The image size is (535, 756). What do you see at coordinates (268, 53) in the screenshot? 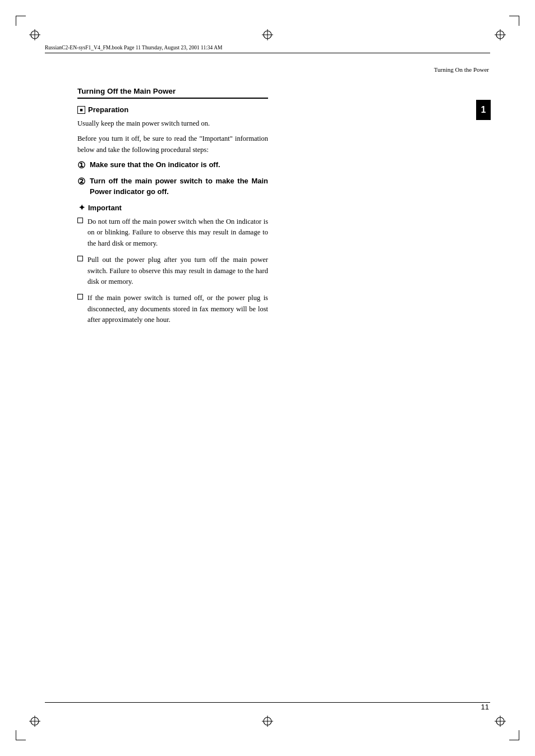
I see `header-rule` at bounding box center [268, 53].